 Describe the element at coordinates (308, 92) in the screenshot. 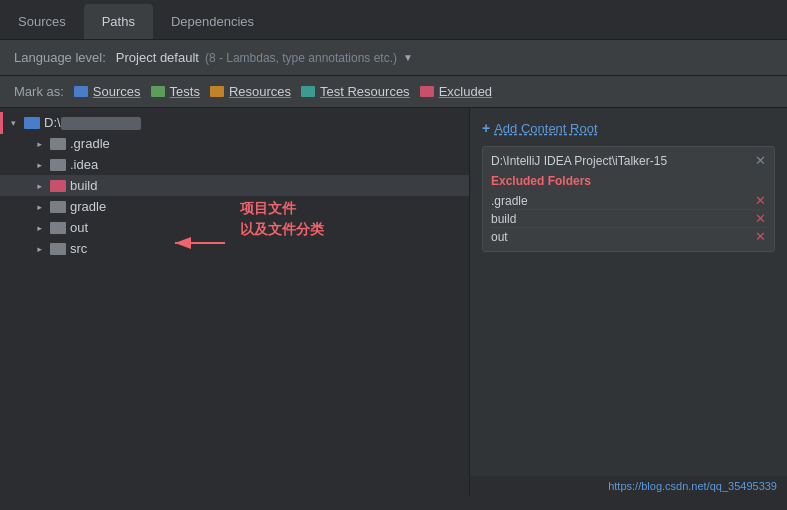

I see `test-resources-folder-icon` at that location.